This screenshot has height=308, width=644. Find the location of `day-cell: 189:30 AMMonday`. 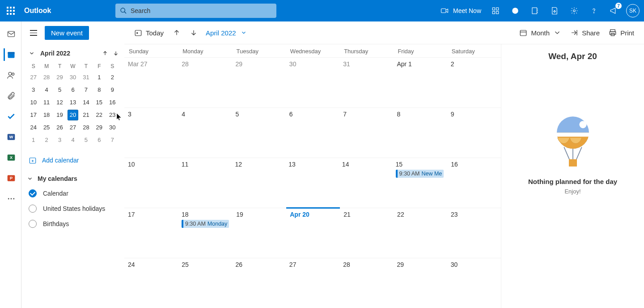

day-cell: 189:30 AMMonday is located at coordinates (205, 233).